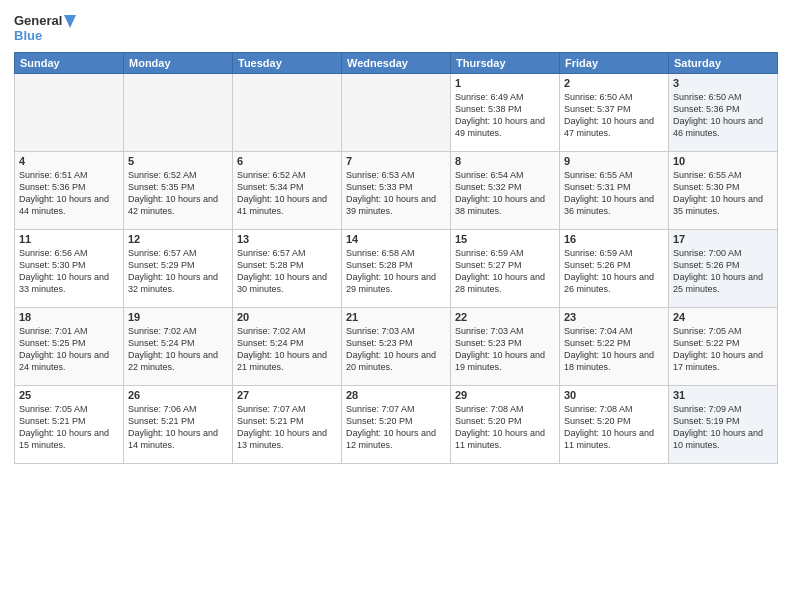 This screenshot has height=612, width=792. What do you see at coordinates (70, 269) in the screenshot?
I see `calendar-day-cell: 11Sunrise: 6:56 AMSunset: 5:30 PMDayligh…` at bounding box center [70, 269].